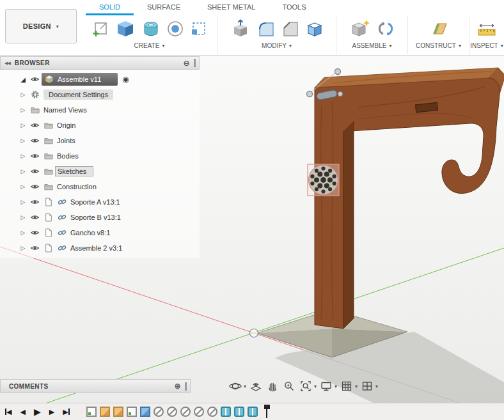 The image size is (504, 420). I want to click on browser-item-named-views: Named Views, so click(64, 110).